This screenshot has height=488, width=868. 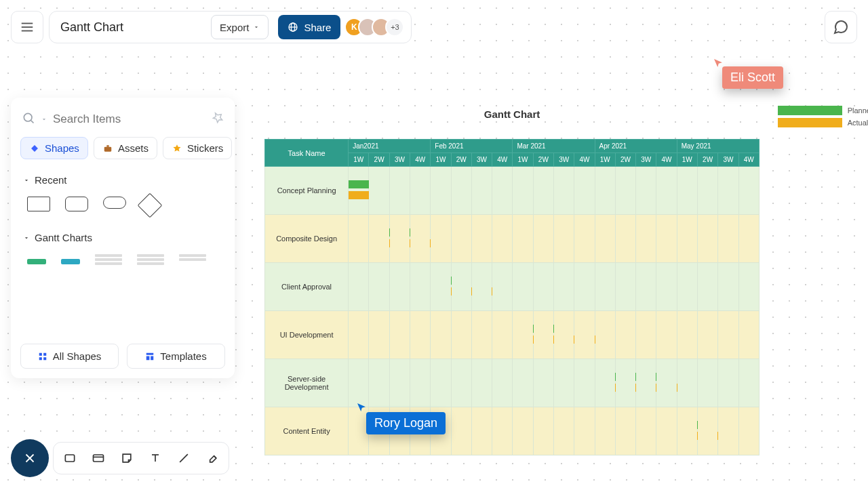 What do you see at coordinates (359, 184) in the screenshot?
I see `bar-planned` at bounding box center [359, 184].